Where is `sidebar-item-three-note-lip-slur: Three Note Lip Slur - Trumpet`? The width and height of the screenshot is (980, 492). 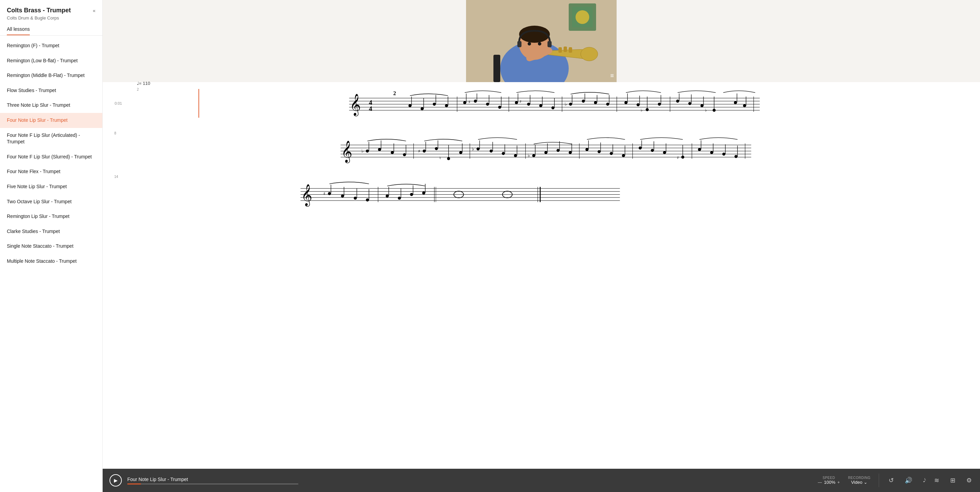 sidebar-item-three-note-lip-slur: Three Note Lip Slur - Trumpet is located at coordinates (51, 105).